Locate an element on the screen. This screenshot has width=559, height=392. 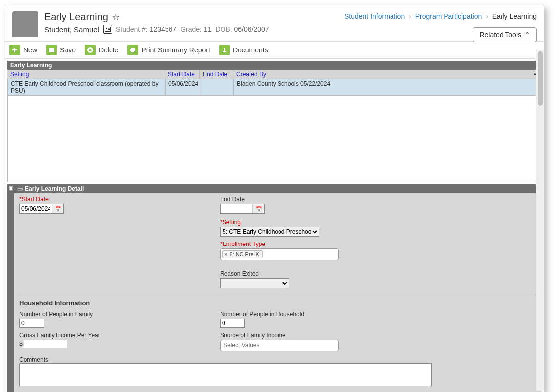
expand-dock-icon: ▣ is located at coordinates (11, 288).